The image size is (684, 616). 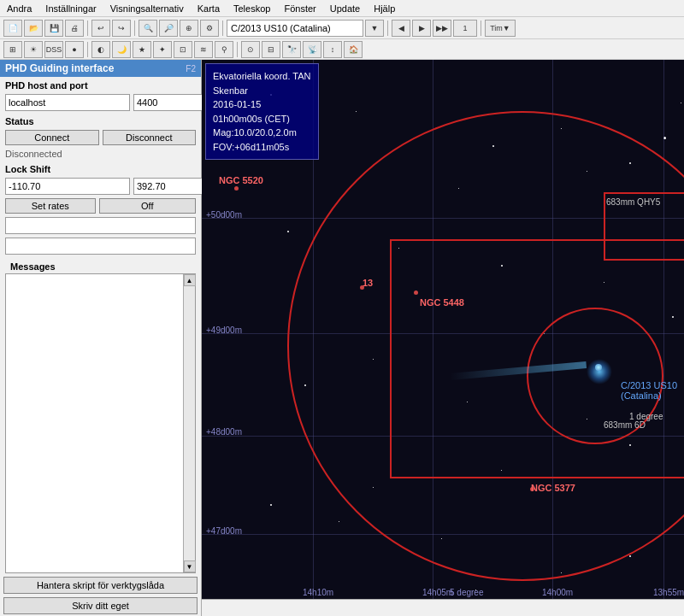 I want to click on tb2-btn14: 🔭, so click(x=292, y=50).